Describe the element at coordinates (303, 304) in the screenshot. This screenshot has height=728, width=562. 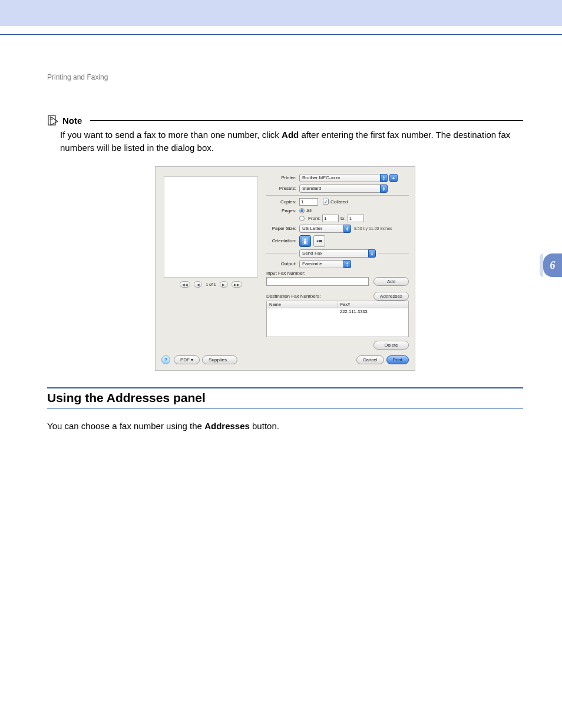
I see `dest-col-name: Name` at that location.